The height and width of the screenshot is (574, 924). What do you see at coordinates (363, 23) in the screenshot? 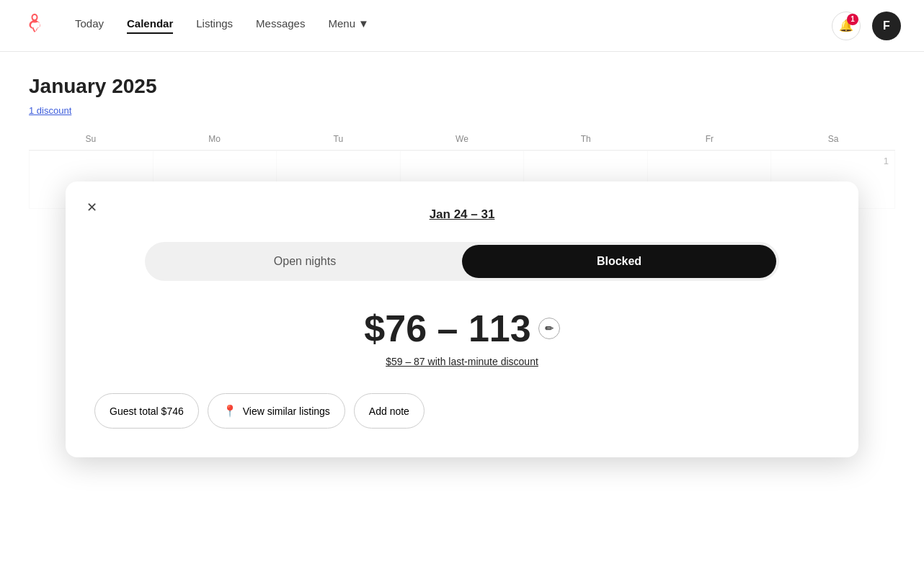
I see `chevron-down-icon: ▼` at bounding box center [363, 23].